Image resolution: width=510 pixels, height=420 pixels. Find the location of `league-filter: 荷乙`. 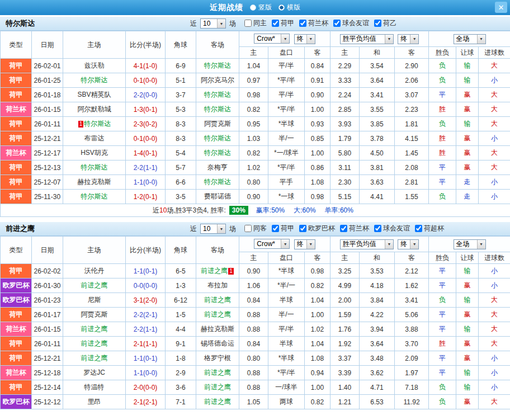

league-filter: 荷乙 is located at coordinates (385, 23).